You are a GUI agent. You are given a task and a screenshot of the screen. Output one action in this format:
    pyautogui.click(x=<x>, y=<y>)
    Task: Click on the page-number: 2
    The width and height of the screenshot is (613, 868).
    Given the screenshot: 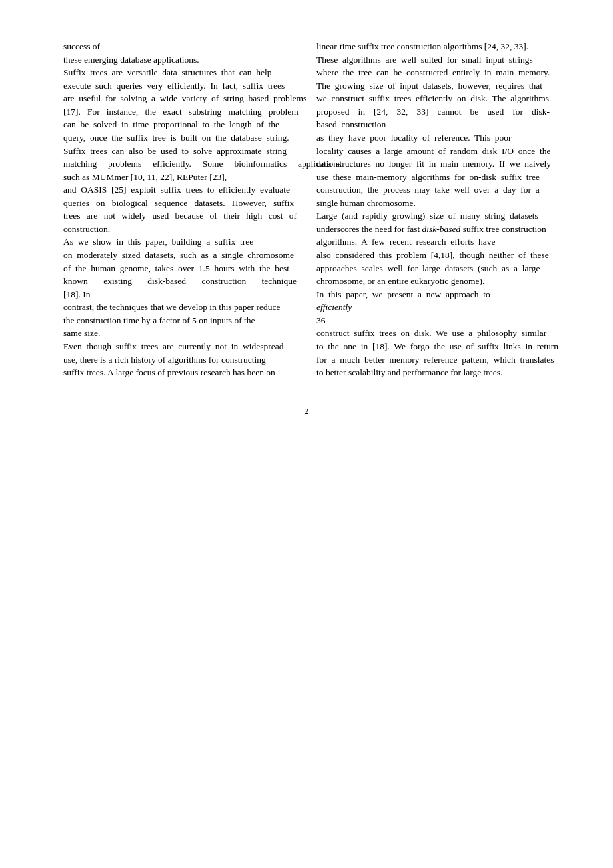 What is the action you would take?
    pyautogui.click(x=306, y=411)
    